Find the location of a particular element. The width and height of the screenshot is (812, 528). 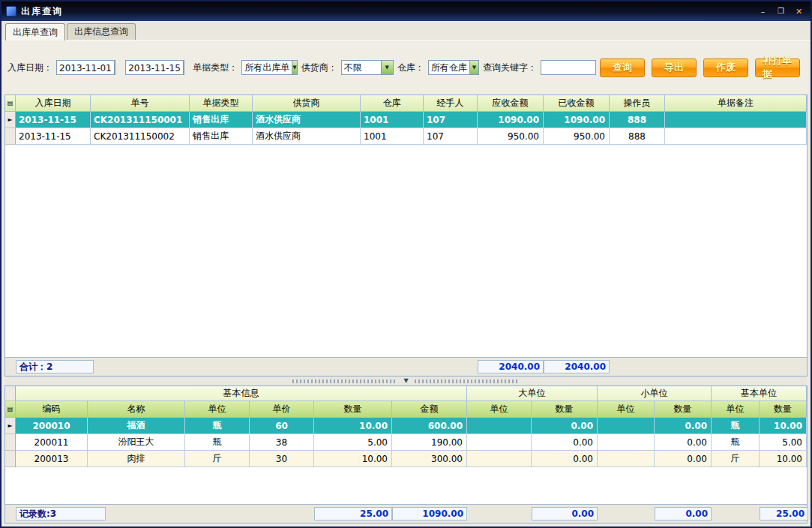

column-header: 金额 is located at coordinates (430, 410).